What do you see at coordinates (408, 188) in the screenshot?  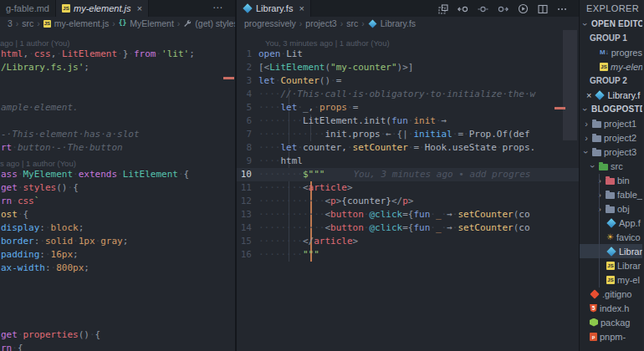 I see `code-line: 11········<article>` at bounding box center [408, 188].